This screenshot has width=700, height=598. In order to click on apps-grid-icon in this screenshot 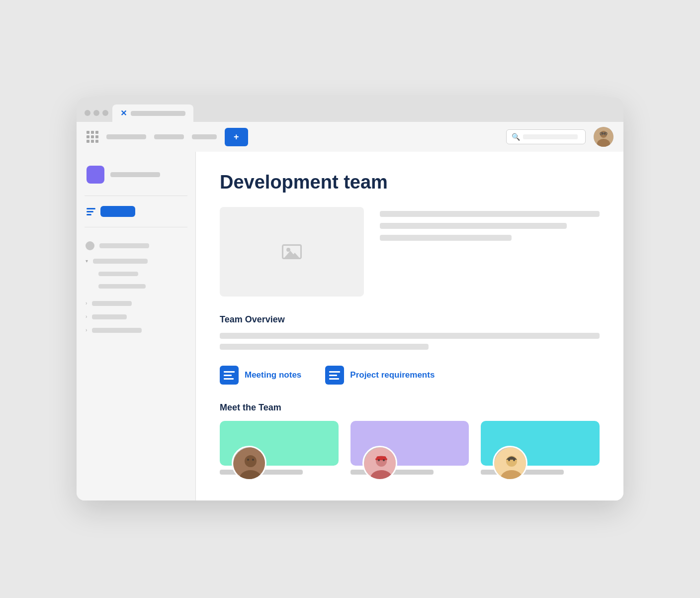, I will do `click(92, 137)`.